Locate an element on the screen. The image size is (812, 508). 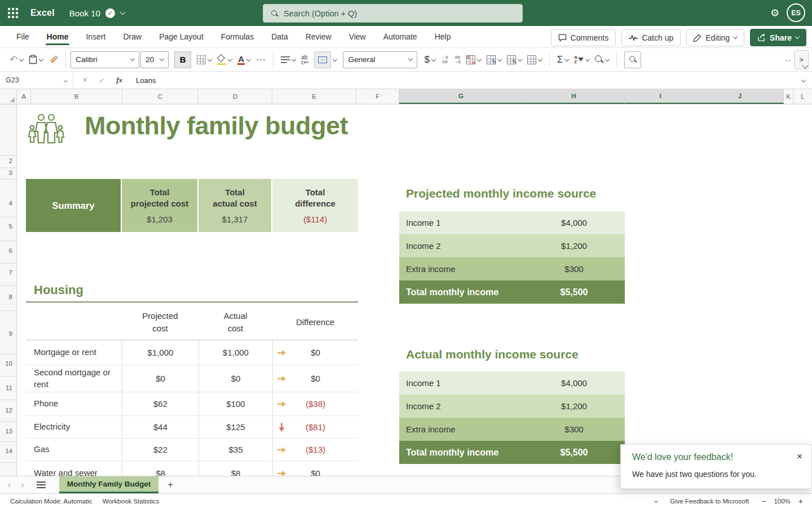
summary-header-cell: Summary is located at coordinates (74, 205).